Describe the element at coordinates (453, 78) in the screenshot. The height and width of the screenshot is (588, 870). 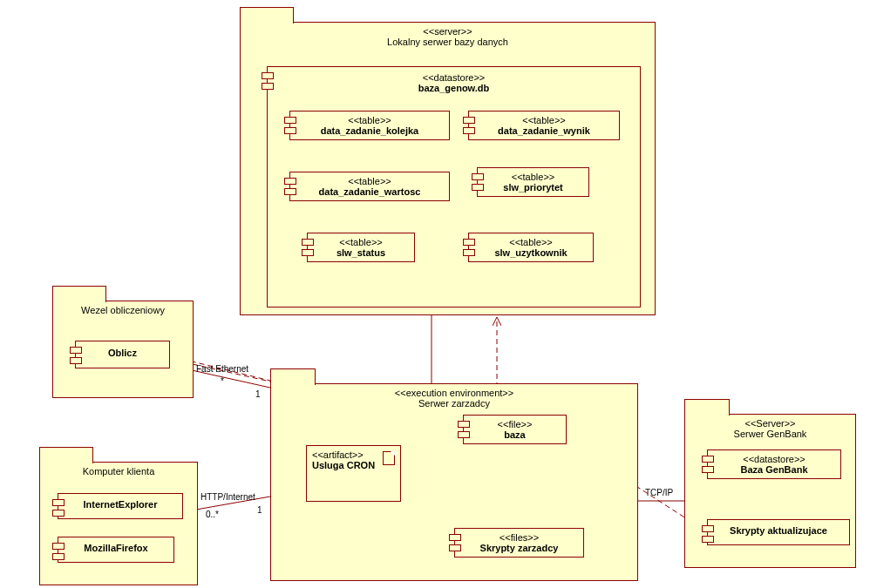
I see `datastore-stereo: <<datastore>>` at that location.